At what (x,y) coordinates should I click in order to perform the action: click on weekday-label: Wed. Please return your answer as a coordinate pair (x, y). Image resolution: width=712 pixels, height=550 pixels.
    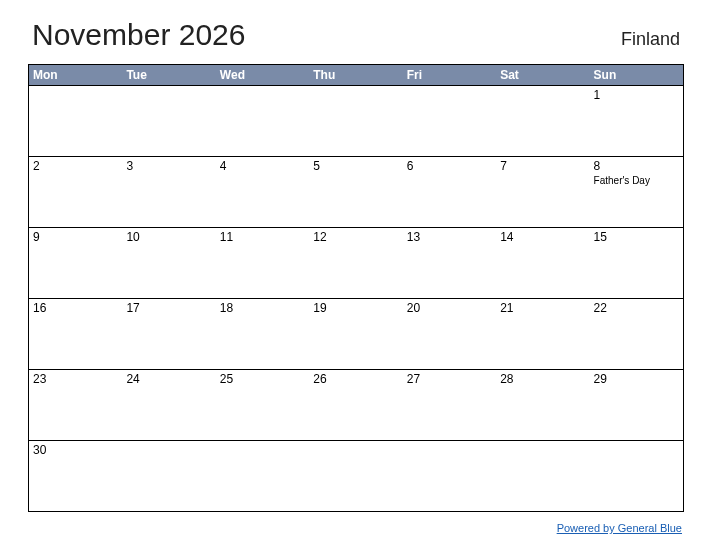
    Looking at the image, I should click on (262, 75).